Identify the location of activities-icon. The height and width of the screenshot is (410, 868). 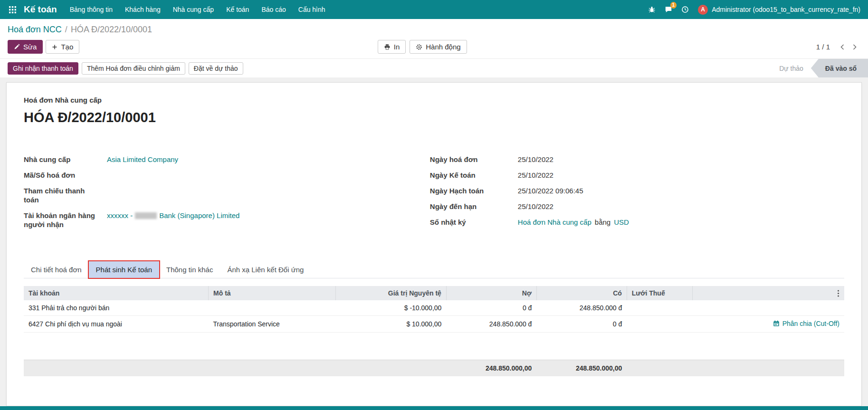
(685, 10).